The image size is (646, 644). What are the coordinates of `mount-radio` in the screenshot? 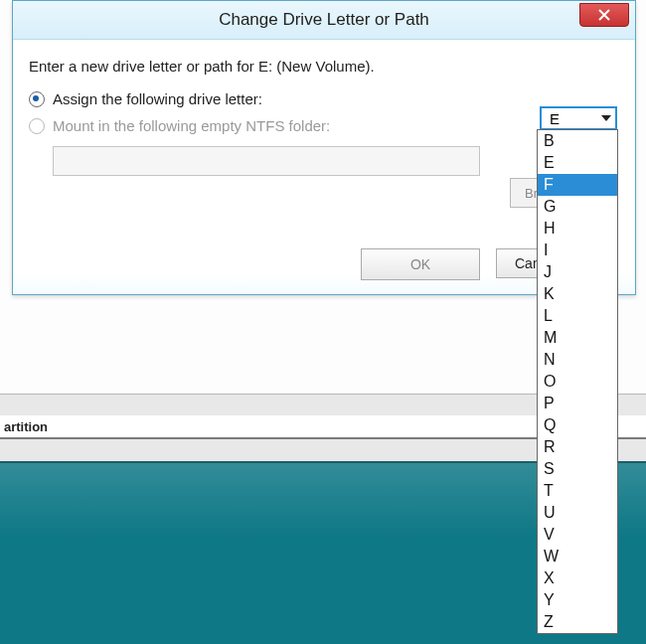 It's located at (37, 126).